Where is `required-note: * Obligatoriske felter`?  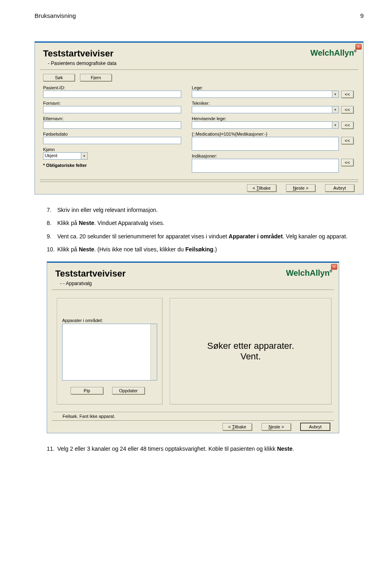
required-note: * Obligatoriske felter is located at coordinates (112, 165).